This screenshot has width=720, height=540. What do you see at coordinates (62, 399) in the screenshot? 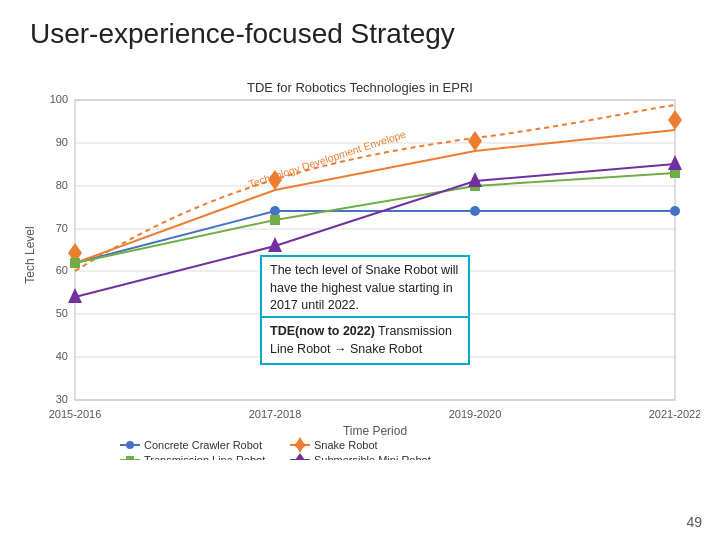
I see `svg-text: 30` at bounding box center [62, 399].